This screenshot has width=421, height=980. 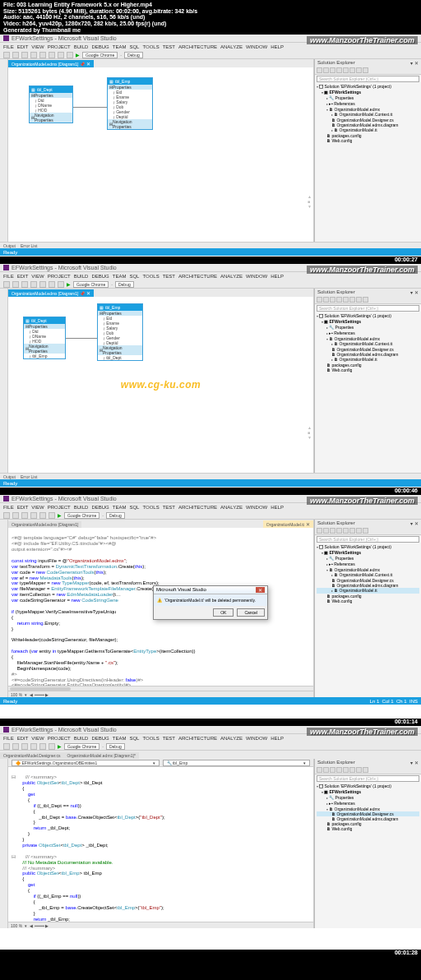 What do you see at coordinates (368, 87) in the screenshot?
I see `tree-solution: 🞎 Solution 'EFWorkSettings' (1 project)` at bounding box center [368, 87].